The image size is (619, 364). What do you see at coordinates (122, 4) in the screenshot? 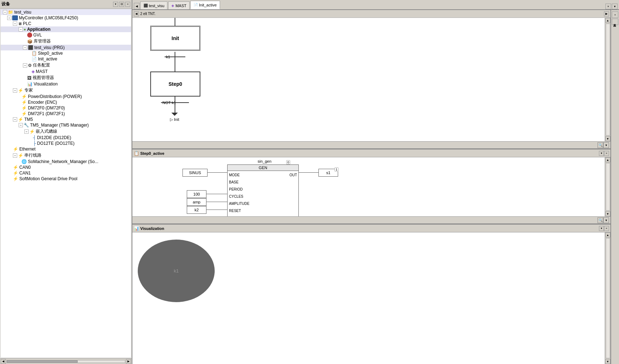
I see `panel-float-btn: ⊟` at bounding box center [122, 4].